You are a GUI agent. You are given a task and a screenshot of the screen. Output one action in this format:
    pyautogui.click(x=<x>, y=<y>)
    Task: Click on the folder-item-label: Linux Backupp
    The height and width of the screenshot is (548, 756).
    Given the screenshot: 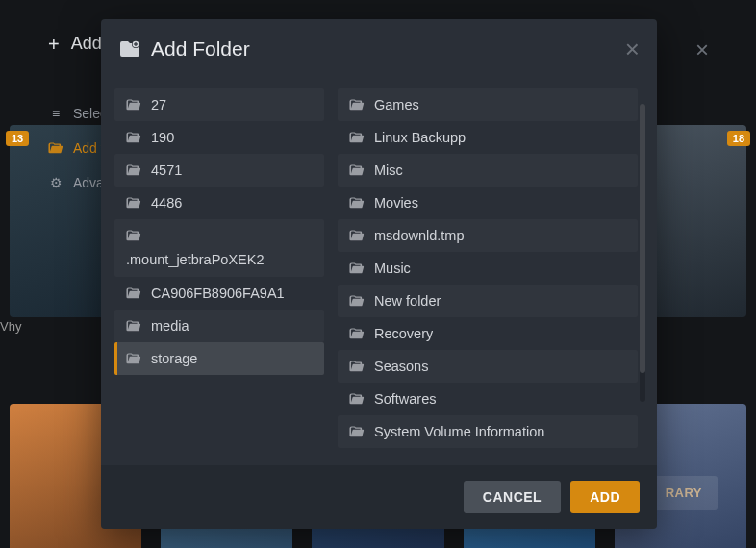 What is the action you would take?
    pyautogui.click(x=419, y=137)
    